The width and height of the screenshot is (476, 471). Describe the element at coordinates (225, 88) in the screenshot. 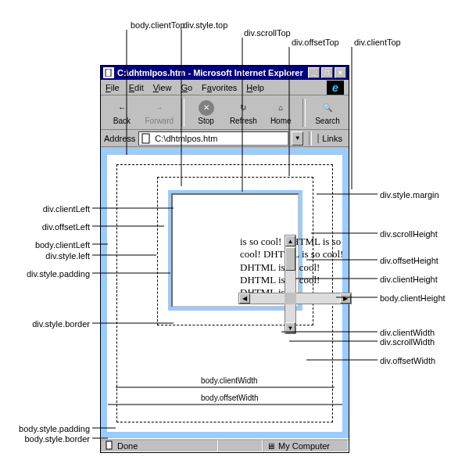

I see `menu-bar: File Edit View Go Favorites Help e` at that location.